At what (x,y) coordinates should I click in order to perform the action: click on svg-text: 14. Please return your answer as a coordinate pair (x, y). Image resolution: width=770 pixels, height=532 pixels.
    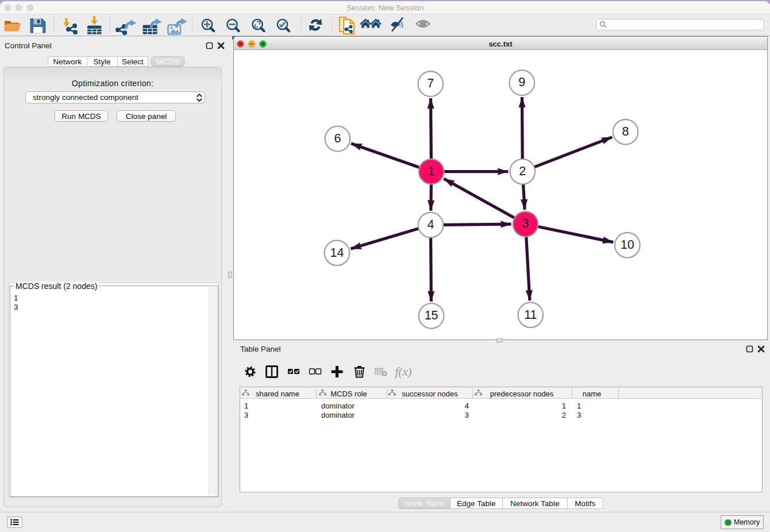
    Looking at the image, I should click on (337, 253).